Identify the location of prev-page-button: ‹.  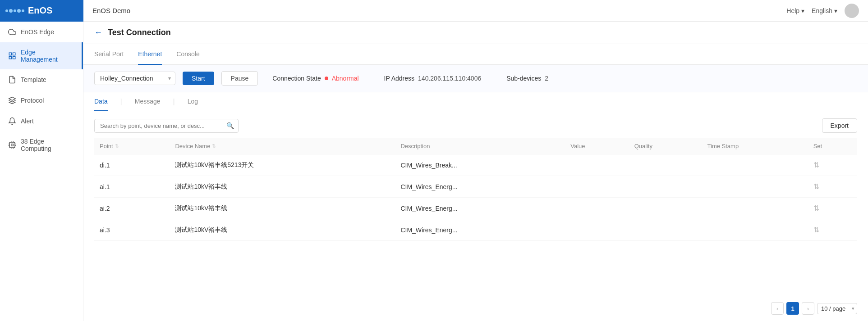
(777, 308).